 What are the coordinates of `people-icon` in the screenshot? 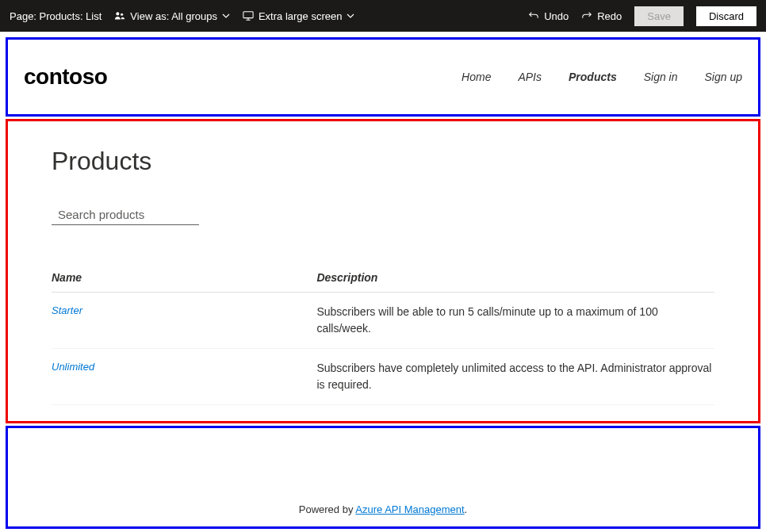 It's located at (120, 16).